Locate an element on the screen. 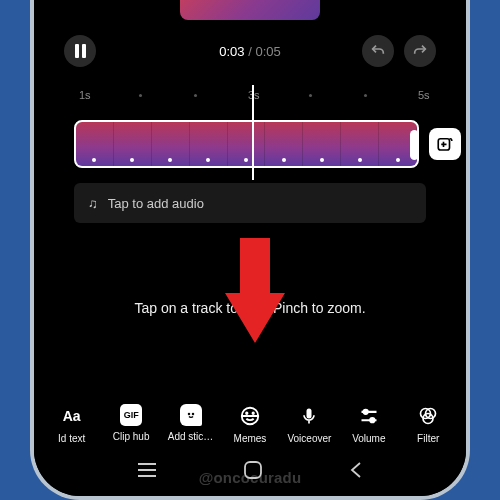 The width and height of the screenshot is (500, 500). microphone-icon is located at coordinates (309, 416).